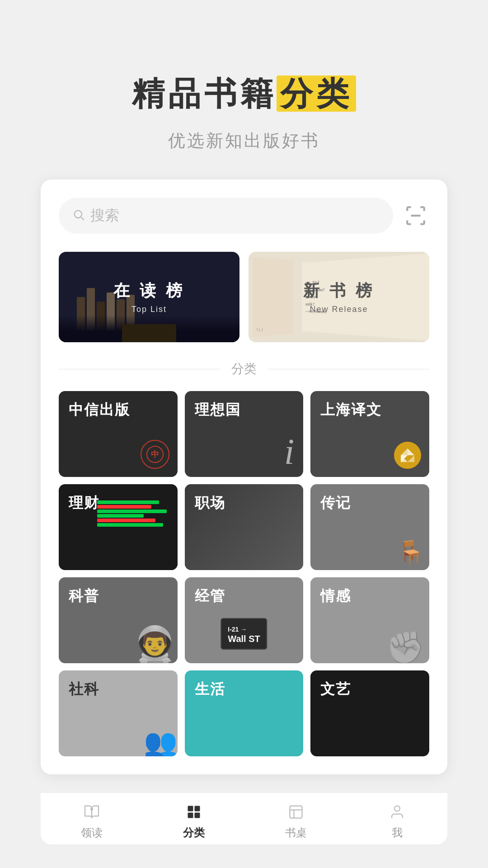  Describe the element at coordinates (316, 94) in the screenshot. I see `title-highlight: 分类` at that location.